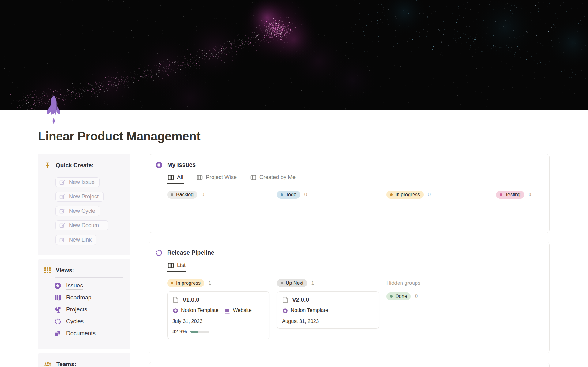  Describe the element at coordinates (355, 179) in the screenshot. I see `my-issues-tabs: All Project Wise Created by Me` at that location.